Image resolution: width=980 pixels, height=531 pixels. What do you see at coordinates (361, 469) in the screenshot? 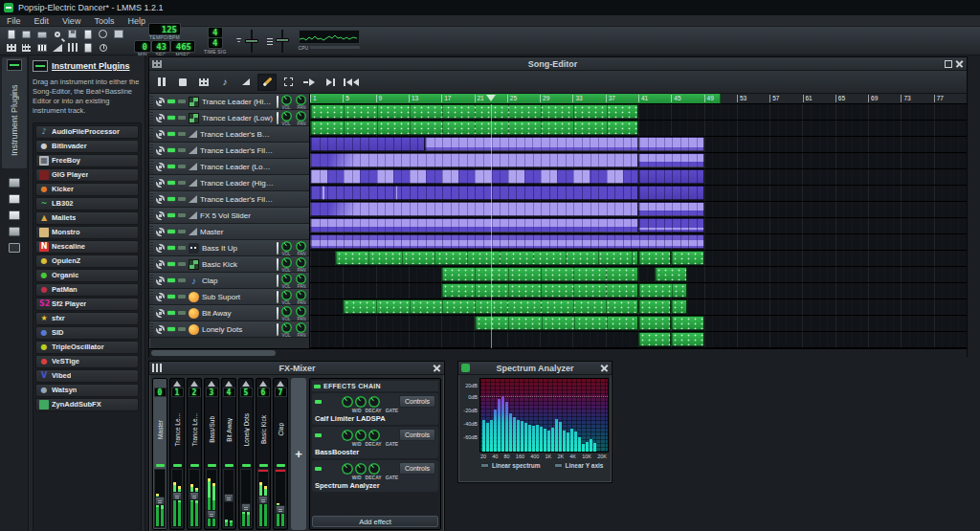
I see `decay-knob` at bounding box center [361, 469].